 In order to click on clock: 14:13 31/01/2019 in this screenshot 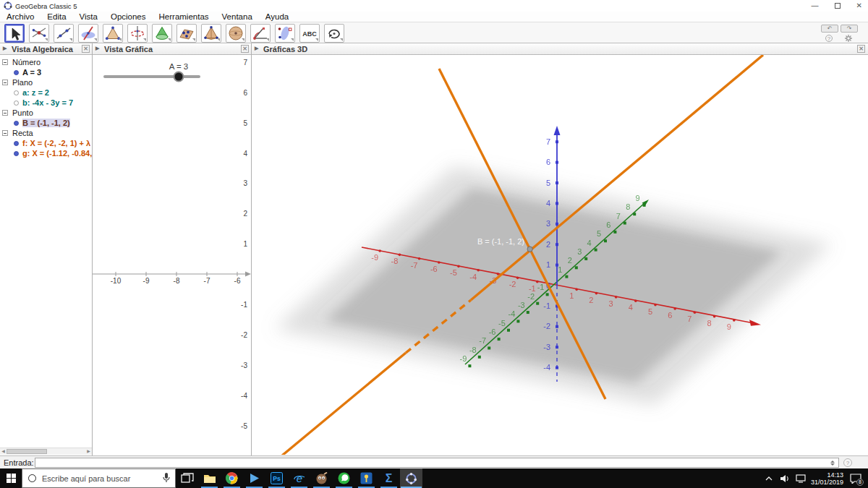, I will do `click(827, 479)`.